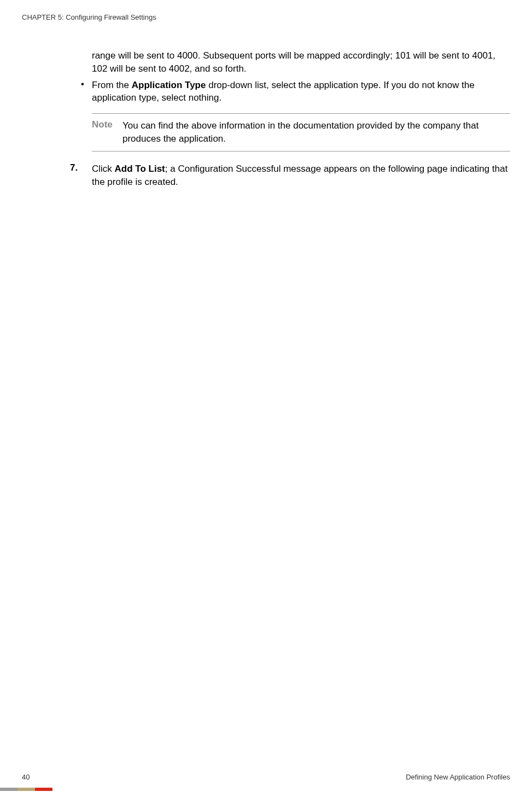  Describe the element at coordinates (290, 176) in the screenshot. I see `step-item: 7. Click Add To List; a Configuration Su…` at that location.